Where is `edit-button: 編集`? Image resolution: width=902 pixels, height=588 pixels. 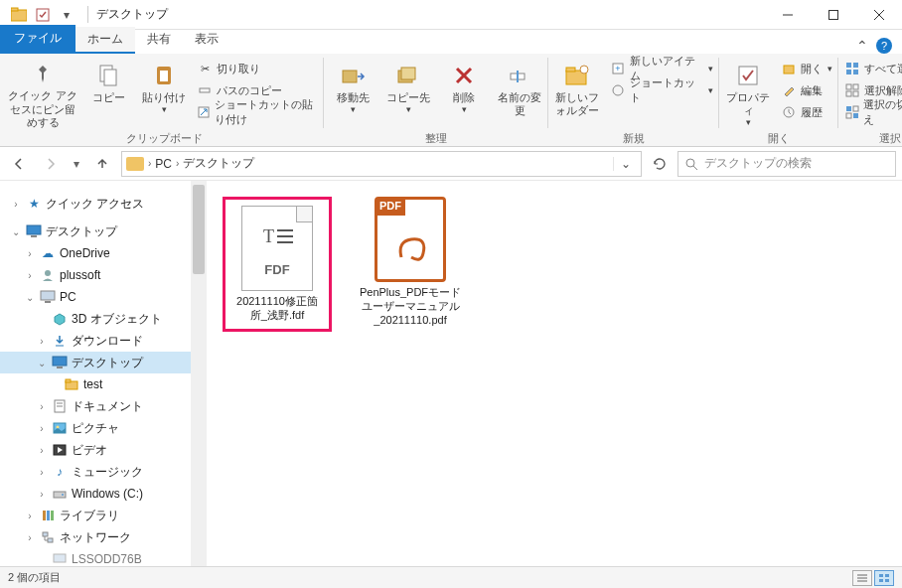
edit-button: 編集 is located at coordinates (807, 90).